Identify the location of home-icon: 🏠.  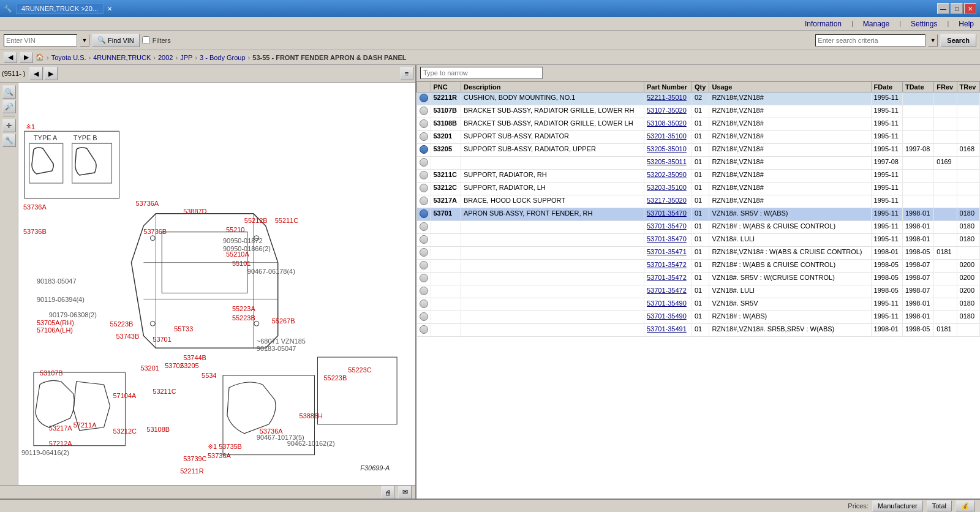
(40, 58).